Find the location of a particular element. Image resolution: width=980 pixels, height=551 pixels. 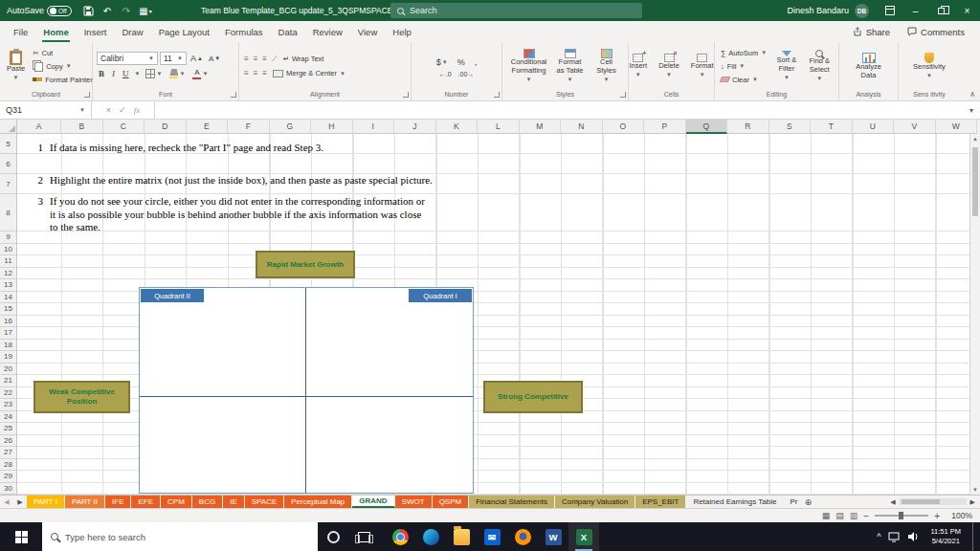

scroll-down-icon: ▼ is located at coordinates (975, 490).